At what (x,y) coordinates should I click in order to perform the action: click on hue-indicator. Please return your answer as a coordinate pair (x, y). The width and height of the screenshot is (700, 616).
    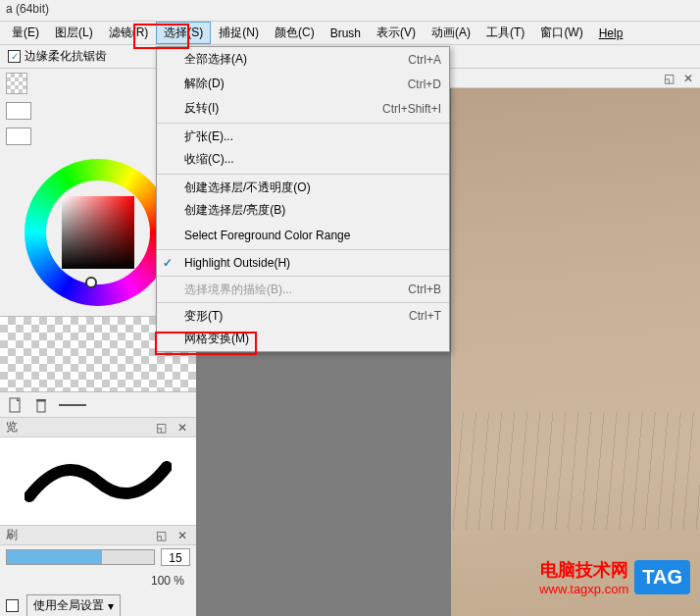
    Looking at the image, I should click on (91, 282).